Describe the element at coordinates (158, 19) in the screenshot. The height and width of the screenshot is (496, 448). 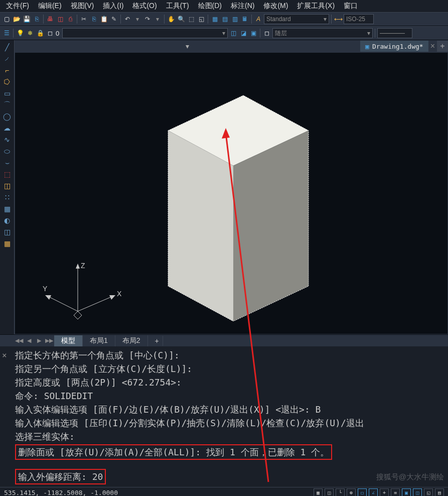
I see `redo-dd-icon: ▾` at that location.